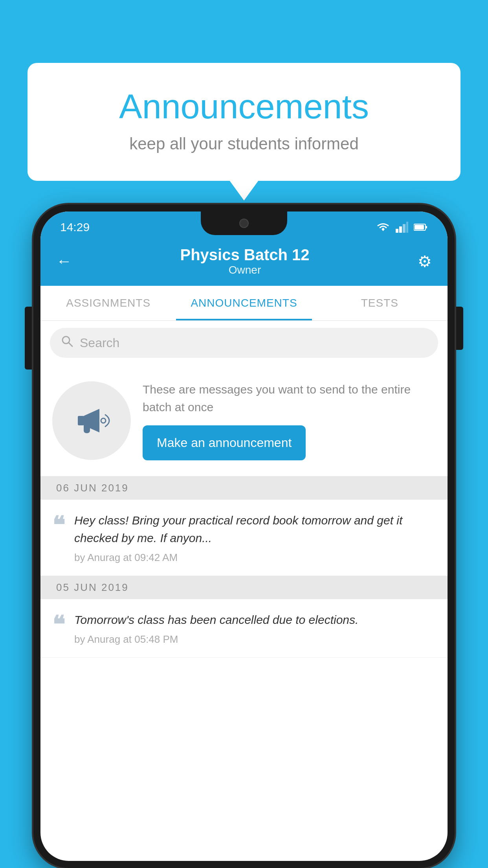  I want to click on date-separator-2: 05 JUN 2019, so click(244, 587).